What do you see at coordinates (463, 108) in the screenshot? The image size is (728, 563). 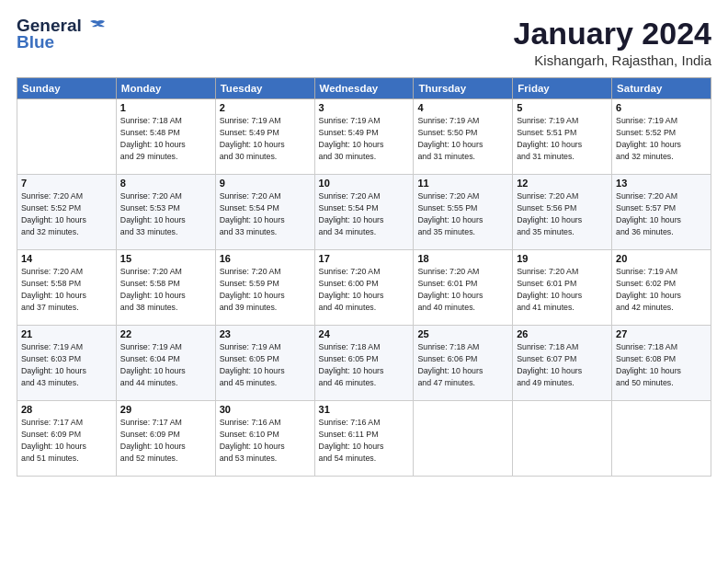 I see `day-number: 4` at bounding box center [463, 108].